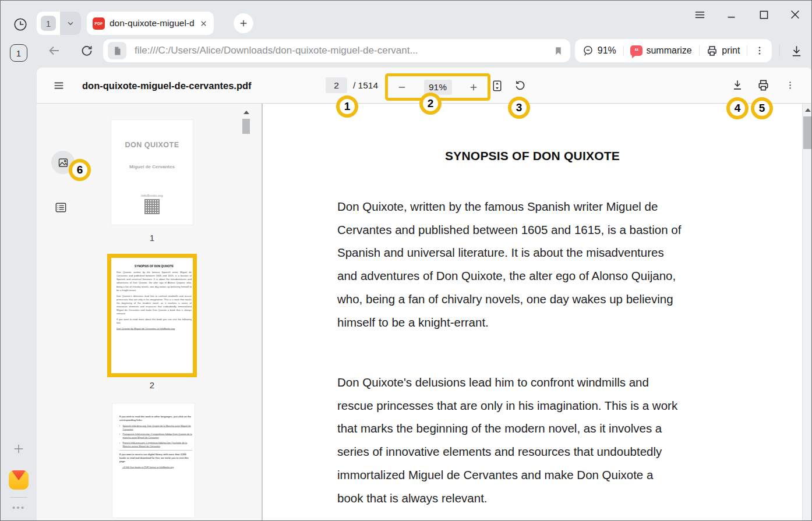 The image size is (812, 521). Describe the element at coordinates (204, 23) in the screenshot. I see `close-tab-icon` at that location.